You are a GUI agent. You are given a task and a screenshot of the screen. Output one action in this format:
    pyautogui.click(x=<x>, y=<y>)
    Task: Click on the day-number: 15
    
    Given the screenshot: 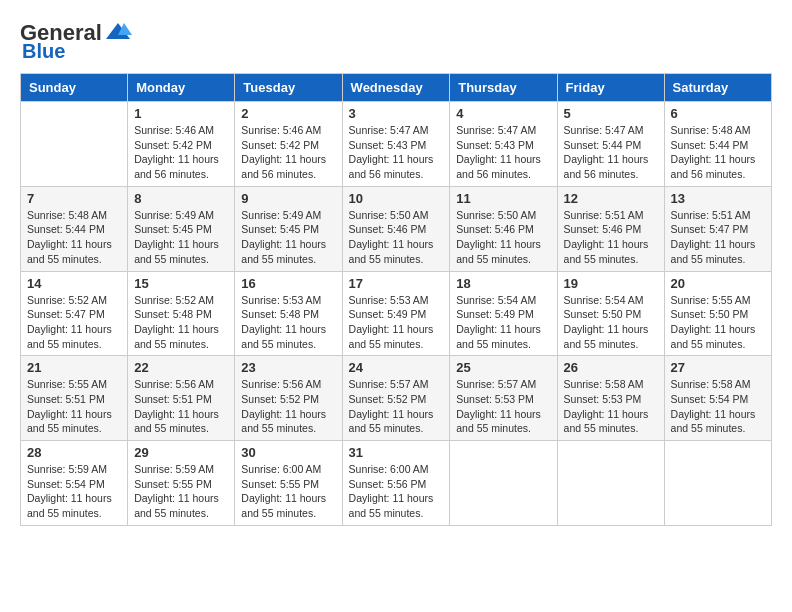 What is the action you would take?
    pyautogui.click(x=181, y=284)
    